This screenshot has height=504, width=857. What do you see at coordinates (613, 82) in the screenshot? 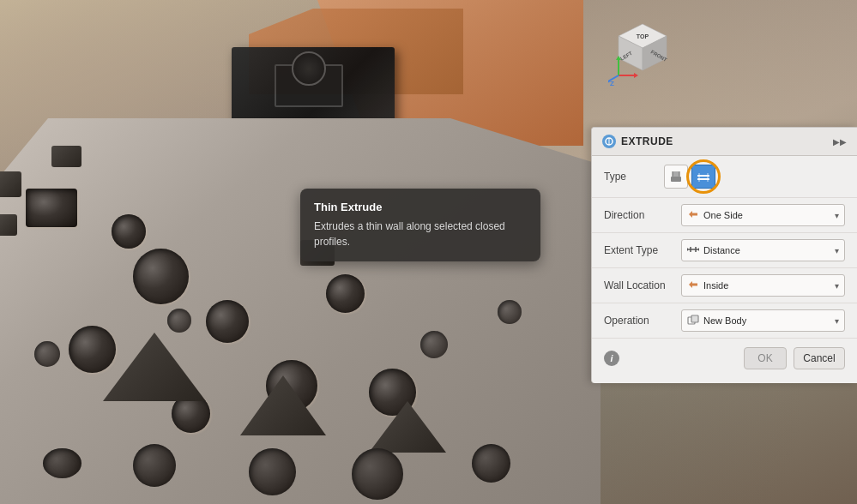
I see `z-axis-label: Z` at bounding box center [613, 82].